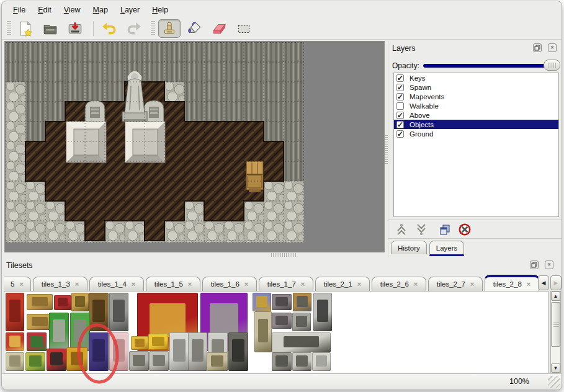  I want to click on tile-gold-pile, so click(158, 342).